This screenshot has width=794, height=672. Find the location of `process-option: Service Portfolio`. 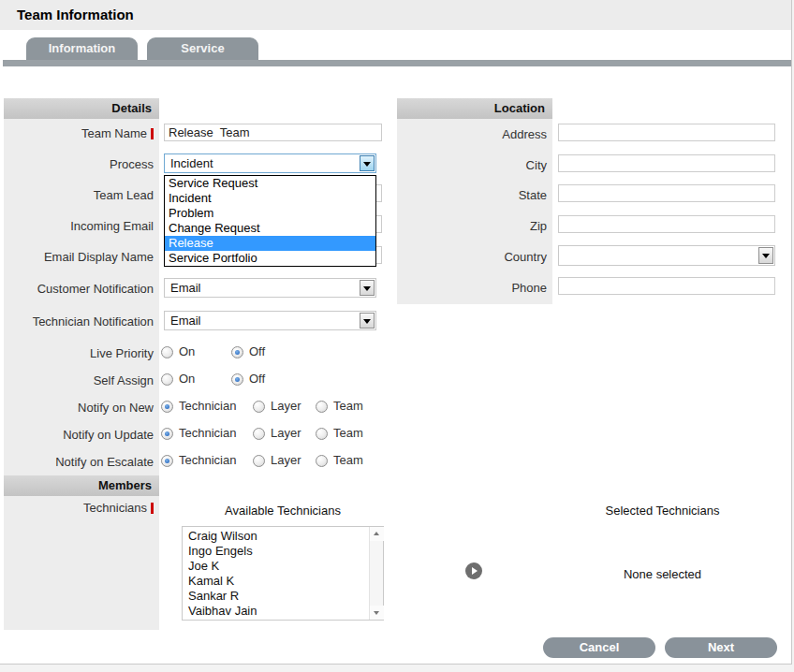

process-option: Service Portfolio is located at coordinates (270, 258).